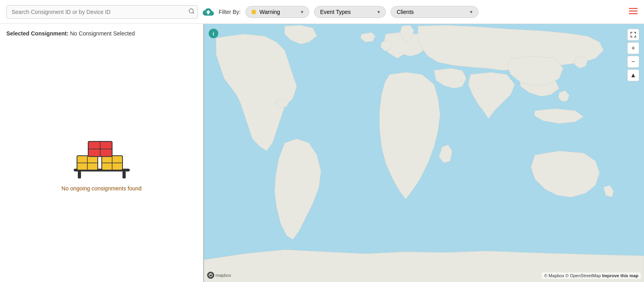  Describe the element at coordinates (102, 153) in the screenshot. I see `empty-illustration` at that location.